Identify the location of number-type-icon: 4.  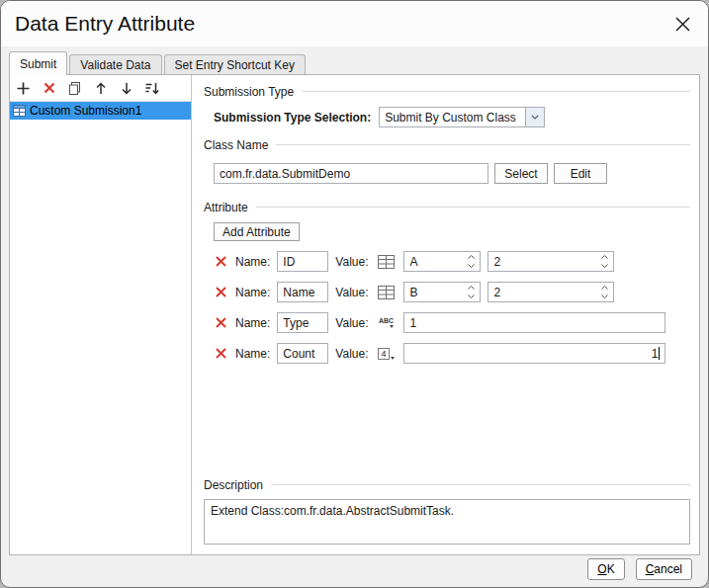
(386, 354).